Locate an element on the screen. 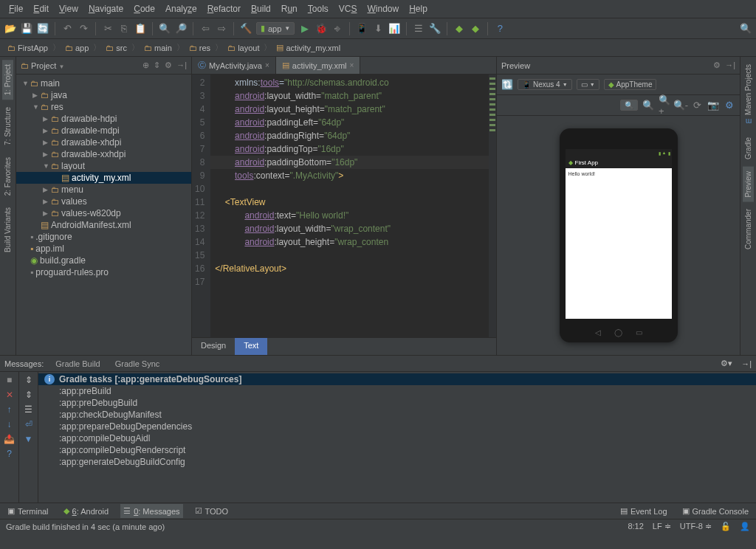 The width and height of the screenshot is (756, 549). cut-icon: ✂ is located at coordinates (108, 29).